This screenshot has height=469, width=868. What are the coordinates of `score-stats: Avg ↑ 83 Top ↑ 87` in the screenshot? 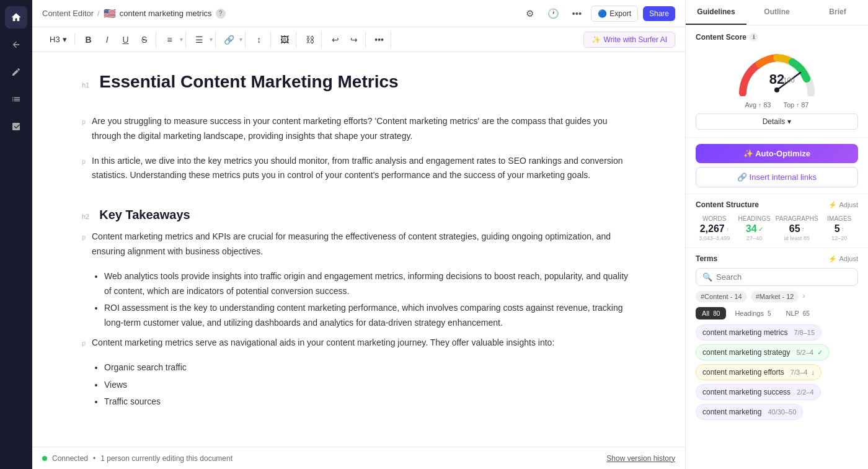 It's located at (777, 105).